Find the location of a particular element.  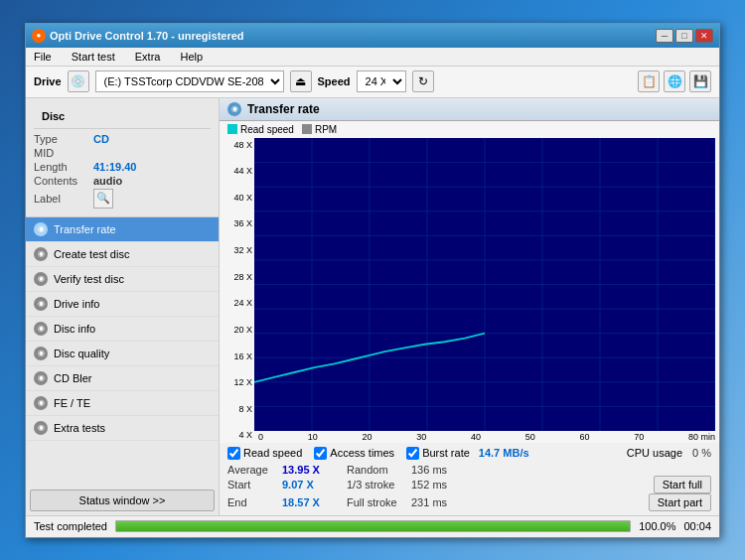

nav-label-disc-info: Disc info is located at coordinates (74, 329).